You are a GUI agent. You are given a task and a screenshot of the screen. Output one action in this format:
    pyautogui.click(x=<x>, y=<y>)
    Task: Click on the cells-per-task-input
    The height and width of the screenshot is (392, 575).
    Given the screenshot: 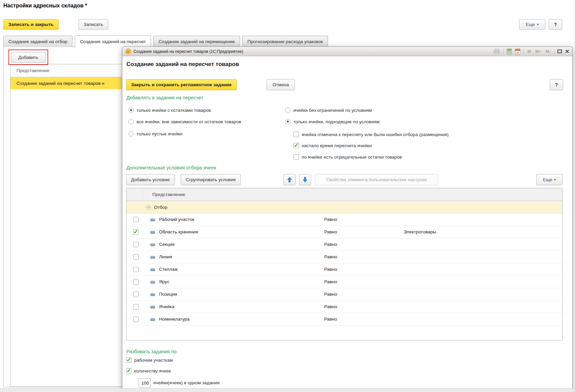 What is the action you would take?
    pyautogui.click(x=145, y=383)
    